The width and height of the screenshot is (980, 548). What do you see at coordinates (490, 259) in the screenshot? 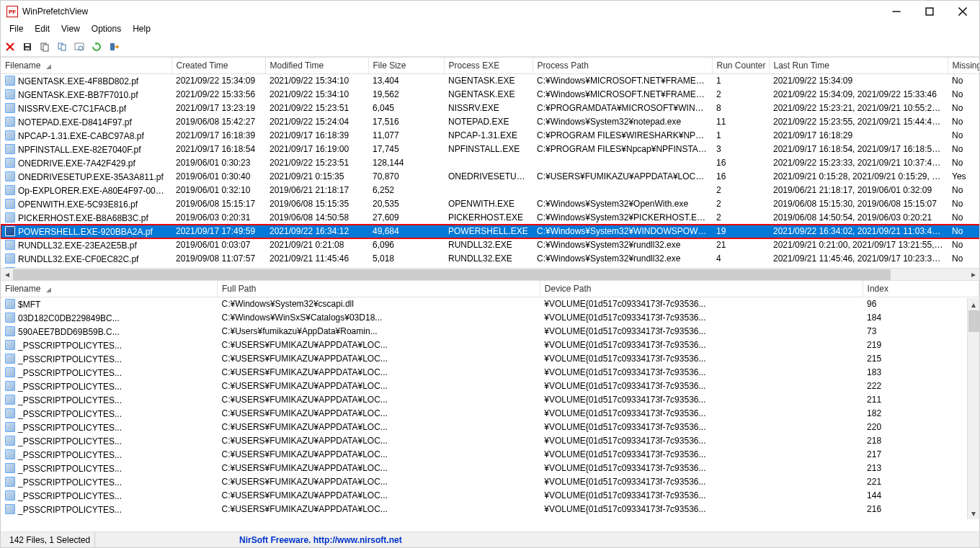
I see `table-row: RUNDLL32.EXE-CF0EC82C.pf2019/09/08 11:07…` at bounding box center [490, 259].